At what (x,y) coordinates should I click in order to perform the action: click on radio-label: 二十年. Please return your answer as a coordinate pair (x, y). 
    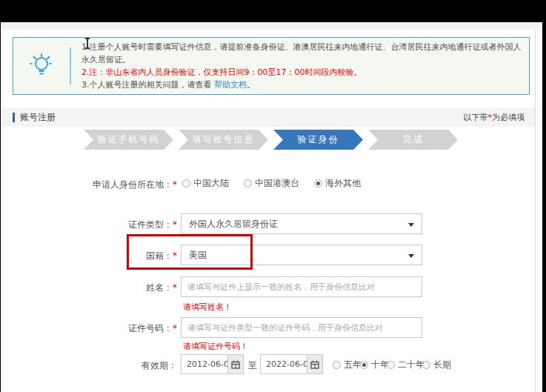
    Looking at the image, I should click on (411, 365).